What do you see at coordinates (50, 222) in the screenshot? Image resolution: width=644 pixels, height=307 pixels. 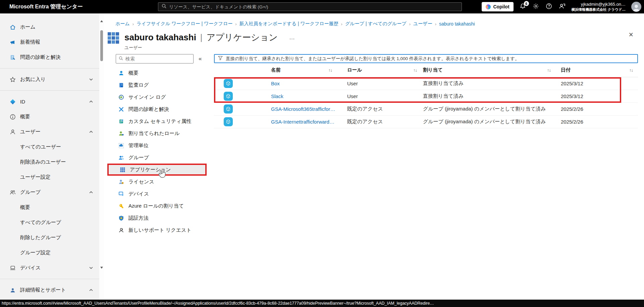 I see `sidebar-item-all-groups: すべてのグループ` at bounding box center [50, 222].